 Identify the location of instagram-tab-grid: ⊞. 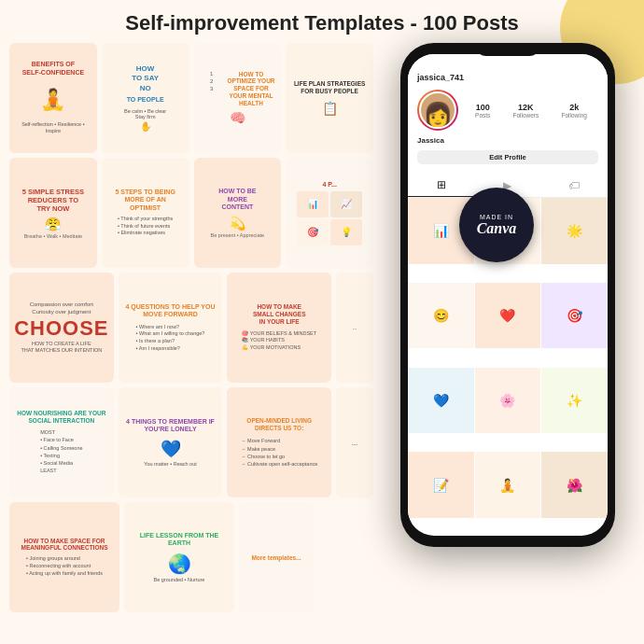
(441, 185).